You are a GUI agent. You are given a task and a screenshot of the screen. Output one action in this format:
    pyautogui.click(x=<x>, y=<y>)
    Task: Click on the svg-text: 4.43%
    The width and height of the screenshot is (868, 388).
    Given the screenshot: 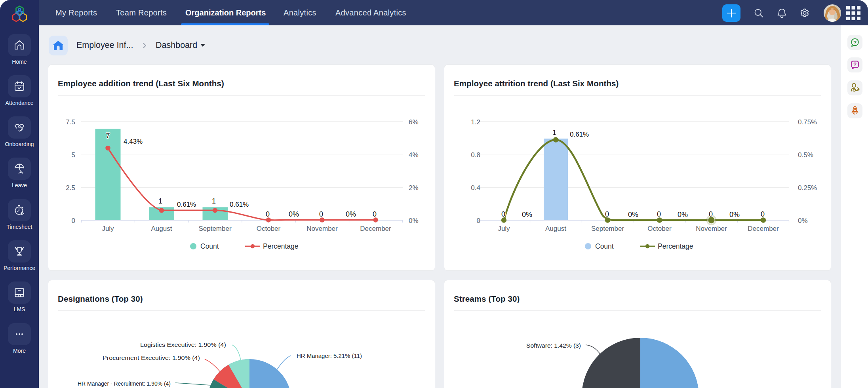 What is the action you would take?
    pyautogui.click(x=133, y=142)
    